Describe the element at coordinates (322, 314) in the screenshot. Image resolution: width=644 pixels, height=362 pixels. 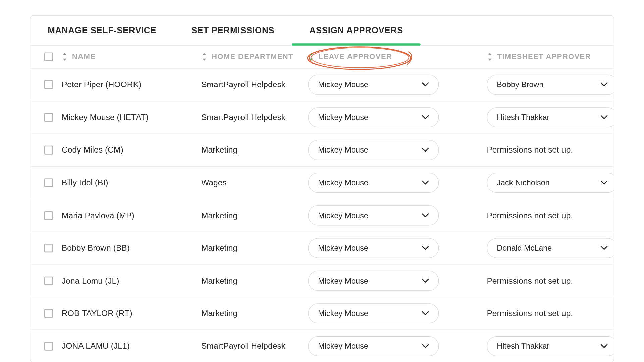
I see `table-row: ROB TAYLOR (RT)MarketingMickey MousePerm…` at that location.